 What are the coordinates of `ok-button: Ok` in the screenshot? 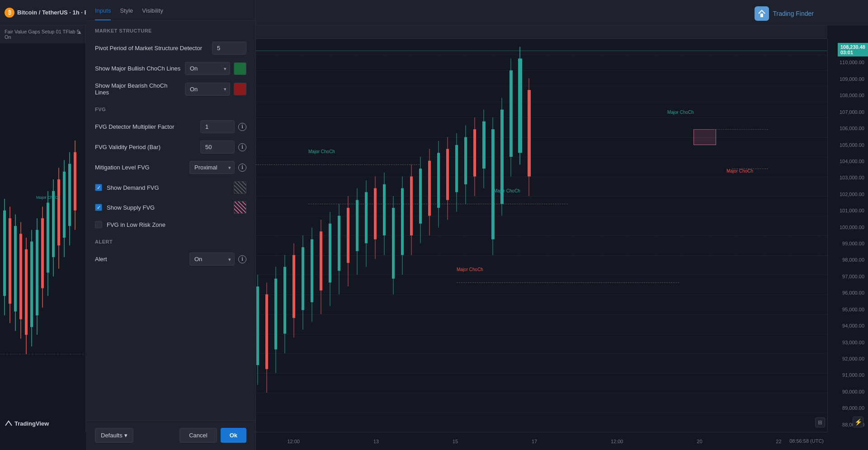 It's located at (233, 436).